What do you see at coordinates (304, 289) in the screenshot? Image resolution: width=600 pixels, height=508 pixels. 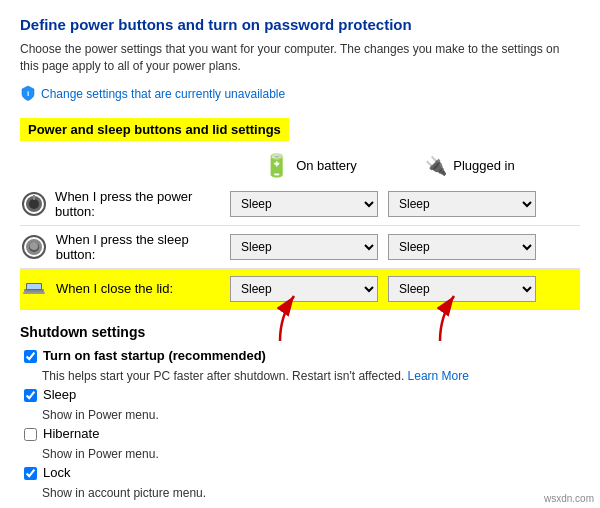 I see `lid-battery-select: SleepDo nothingHibernateShut down` at bounding box center [304, 289].